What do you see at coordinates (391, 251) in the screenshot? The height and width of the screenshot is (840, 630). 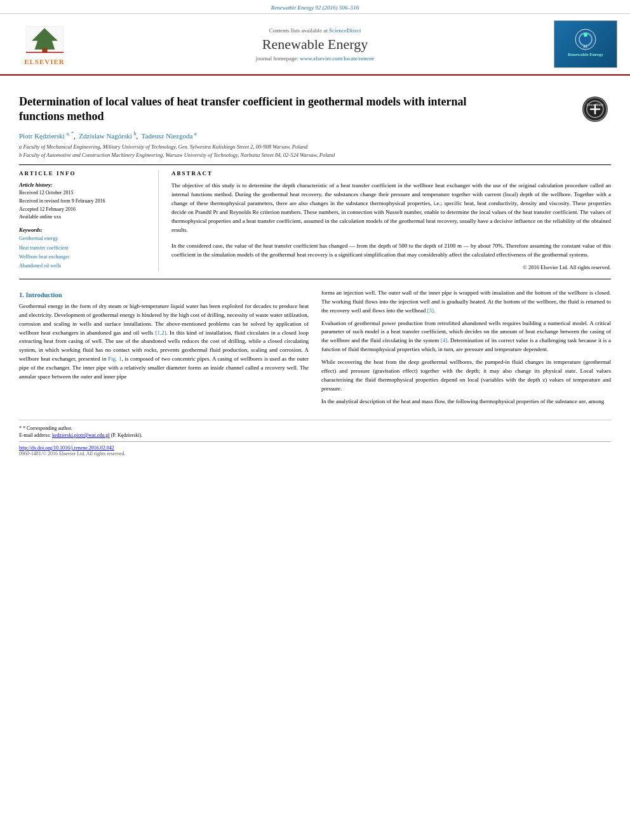 I see `abstract-text-p2: In the considered case, the value of the…` at bounding box center [391, 251].